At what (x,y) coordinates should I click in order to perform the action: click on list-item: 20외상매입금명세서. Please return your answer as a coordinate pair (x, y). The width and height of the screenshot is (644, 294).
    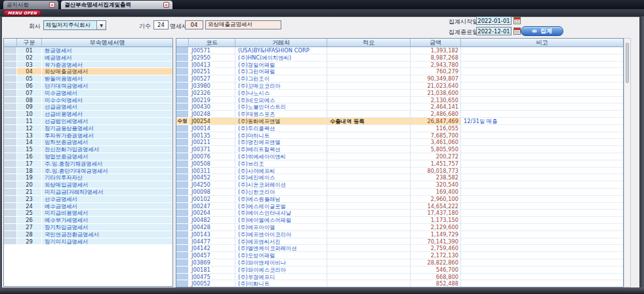
    Looking at the image, I should click on (88, 185).